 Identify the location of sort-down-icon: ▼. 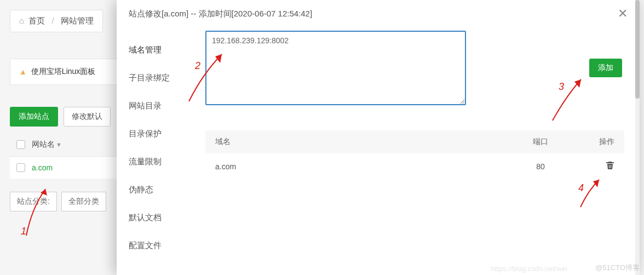
(59, 145).